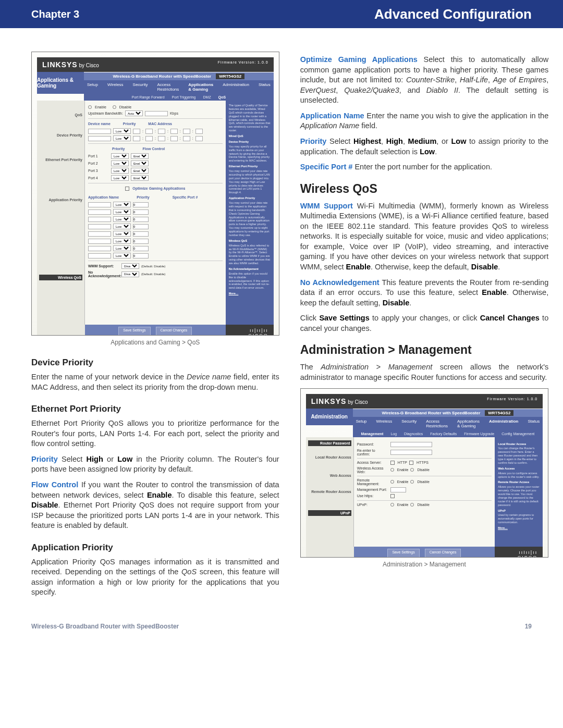 This screenshot has width=563, height=728. What do you see at coordinates (90, 107) in the screenshot?
I see `enable-radio` at bounding box center [90, 107].